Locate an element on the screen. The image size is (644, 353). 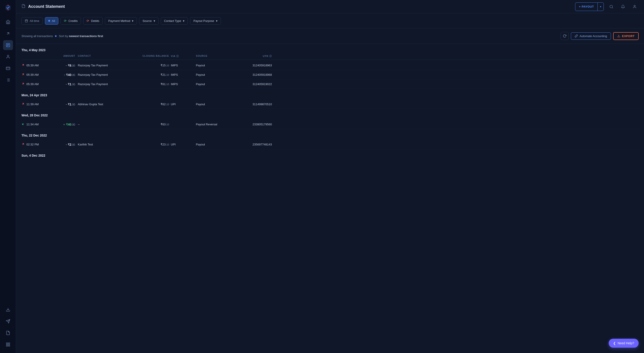
filter-time: All time is located at coordinates (32, 21).